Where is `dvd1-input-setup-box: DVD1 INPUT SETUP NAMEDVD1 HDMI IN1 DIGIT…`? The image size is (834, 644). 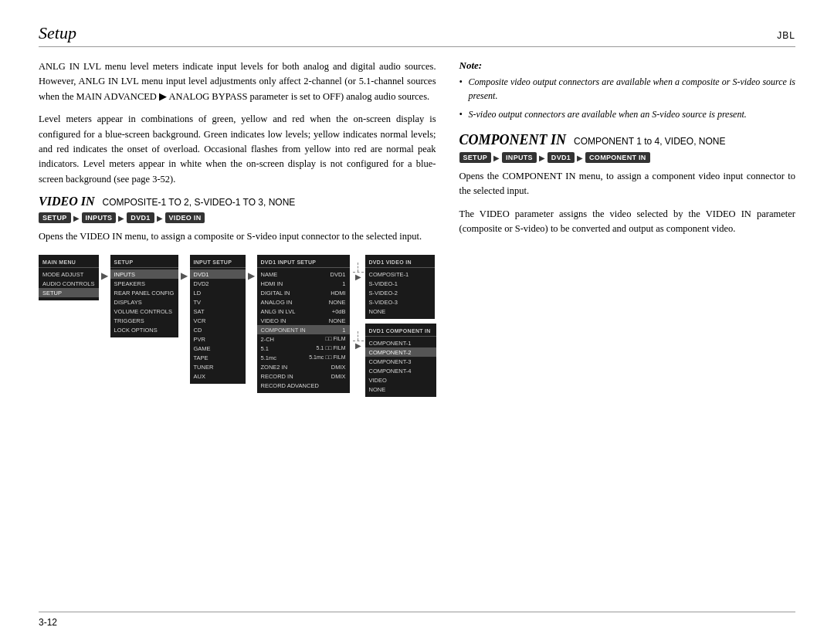
dvd1-input-setup-box: DVD1 INPUT SETUP NAMEDVD1 HDMI IN1 DIGIT… is located at coordinates (303, 324).